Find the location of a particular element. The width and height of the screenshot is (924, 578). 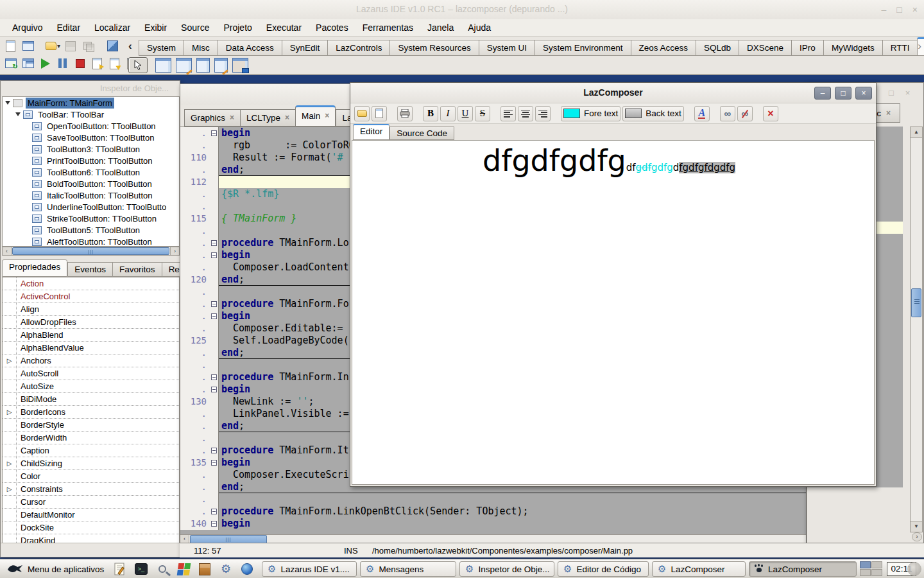

scrollbar-thumb is located at coordinates (916, 303).